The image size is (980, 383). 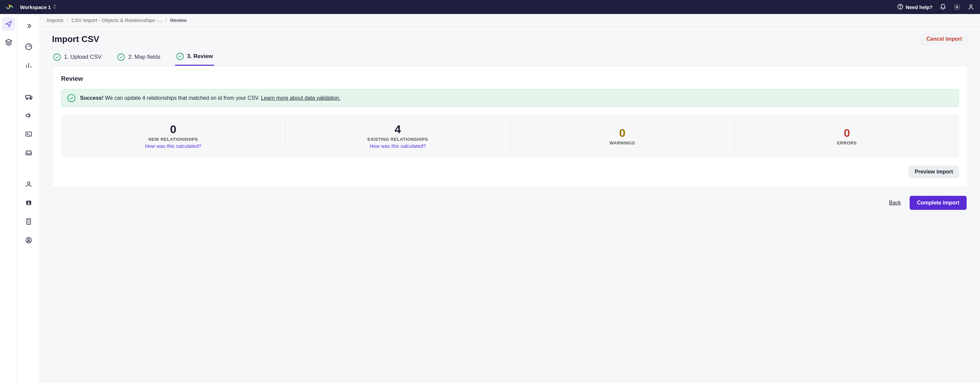 I want to click on contact-card-icon, so click(x=29, y=203).